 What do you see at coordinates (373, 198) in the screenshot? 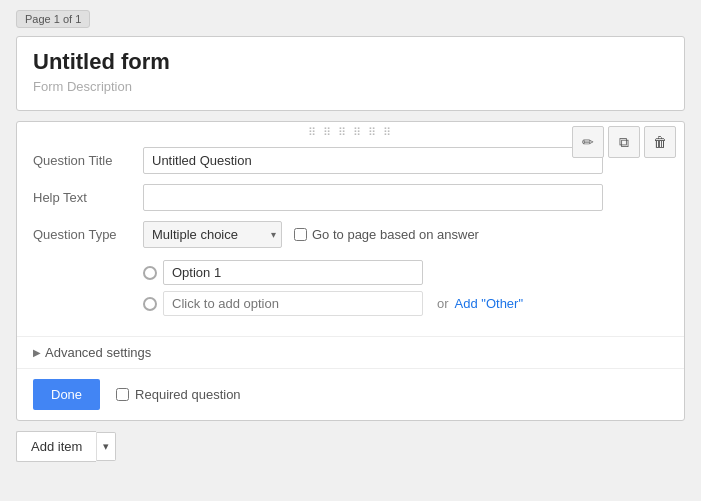
I see `help-text-input` at bounding box center [373, 198].